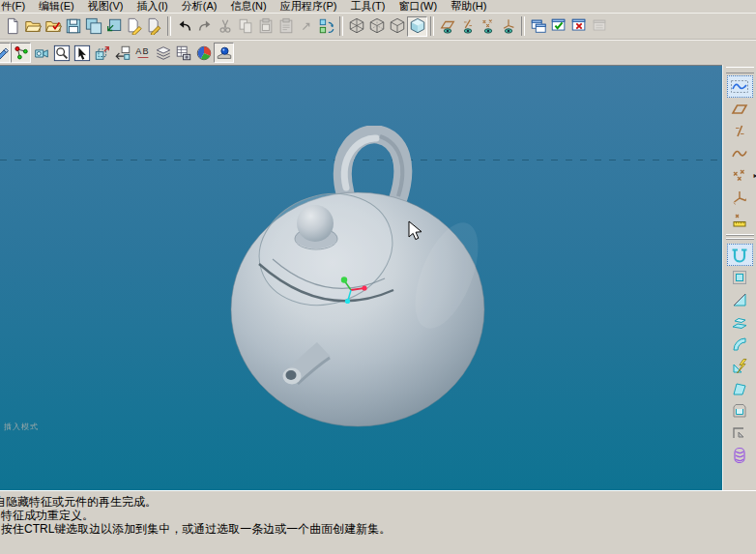  I want to click on redo-button, so click(205, 27).